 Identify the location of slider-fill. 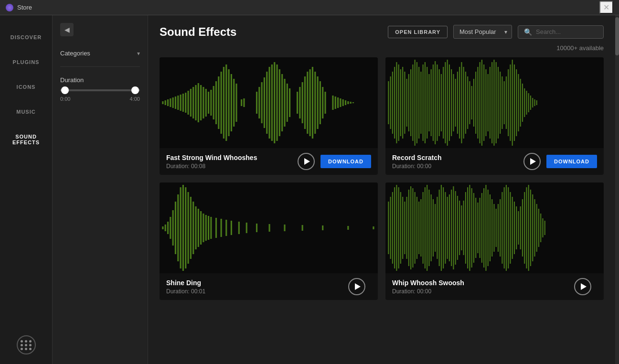
(100, 90).